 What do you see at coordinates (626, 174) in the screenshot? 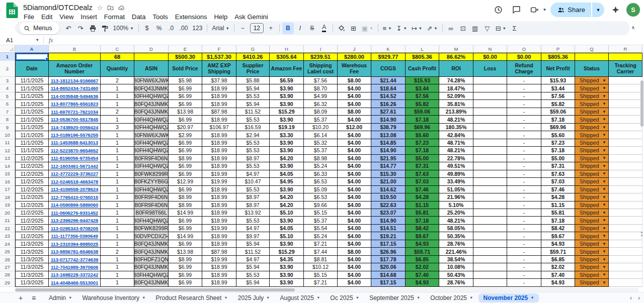
I see `cell-R15` at bounding box center [626, 174].